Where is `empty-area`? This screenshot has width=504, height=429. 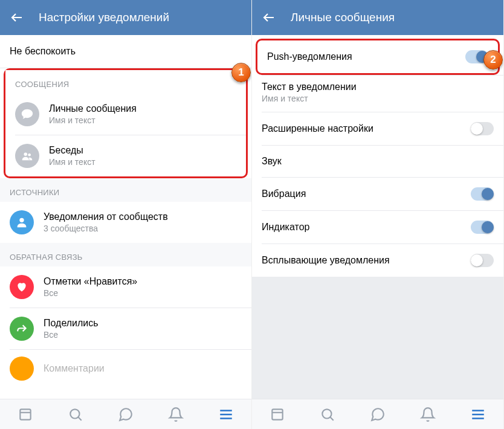 empty-area is located at coordinates (378, 338).